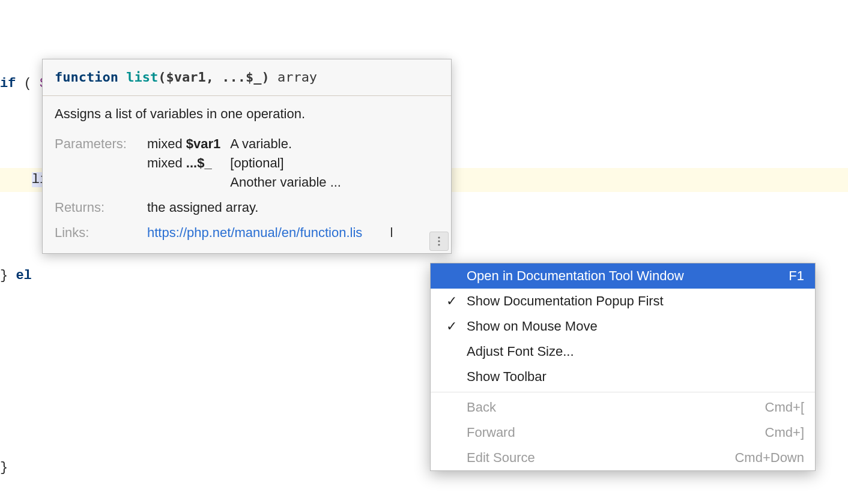 This screenshot has height=504, width=848. I want to click on menu-item-show-on-mouse-move: ✓ Show on Mouse Move, so click(623, 326).